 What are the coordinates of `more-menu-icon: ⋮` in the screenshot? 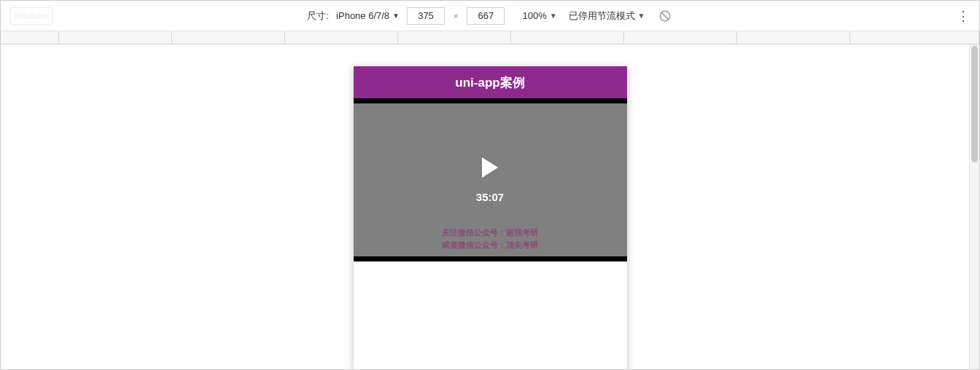 It's located at (963, 16).